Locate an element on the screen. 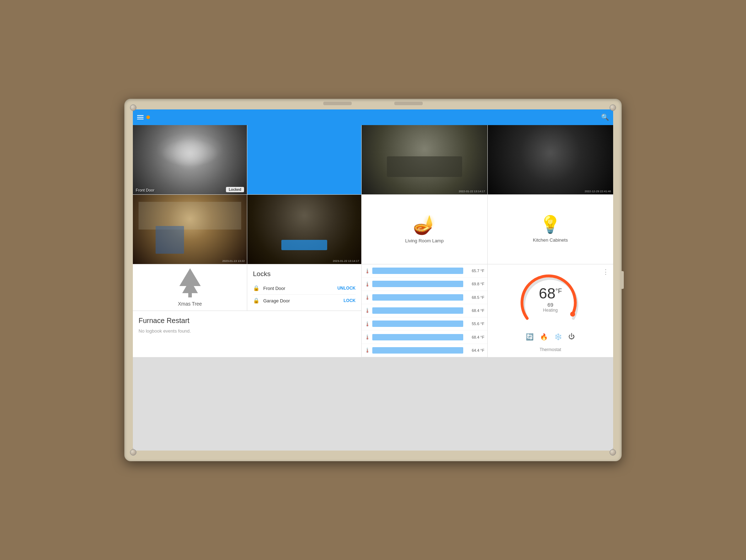 This screenshot has height=560, width=746. set-temp-value: 69 is located at coordinates (551, 305).